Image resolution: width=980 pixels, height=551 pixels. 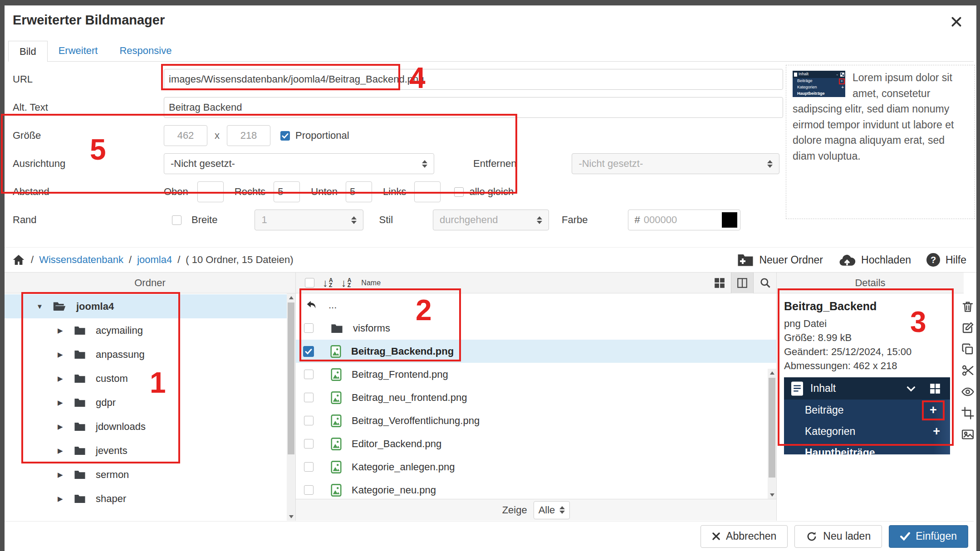 I want to click on breadcrumb-link-joomla4: joomla4, so click(x=154, y=260).